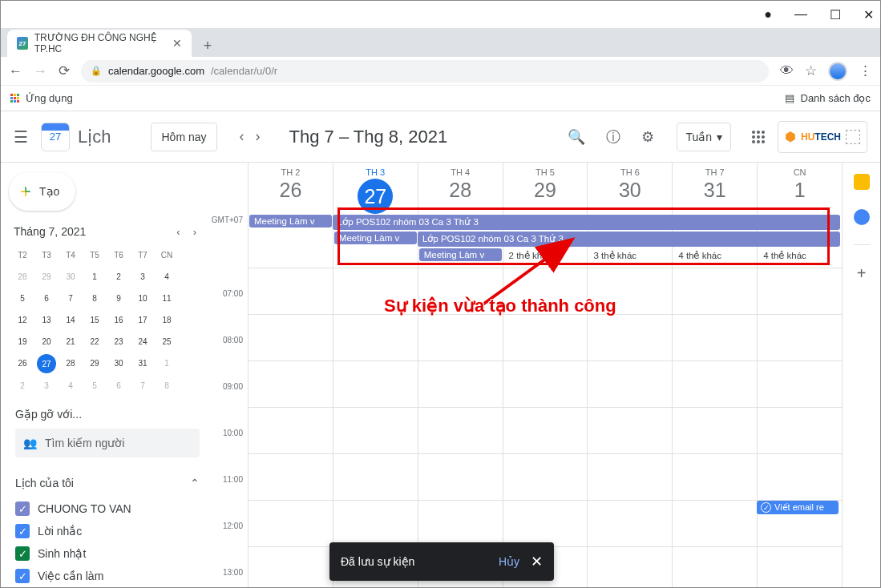 This screenshot has width=881, height=588. Describe the element at coordinates (425, 71) in the screenshot. I see `url-input: 🔒 calendar.google.com/calendar/u/0/r` at that location.